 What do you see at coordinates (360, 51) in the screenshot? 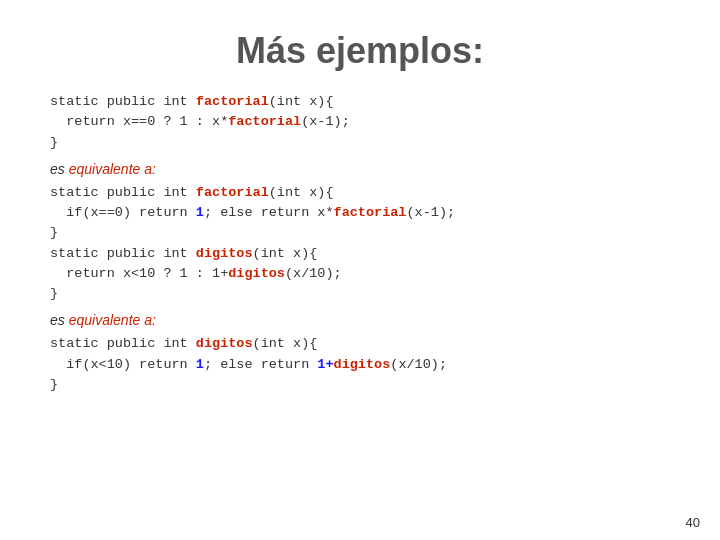
I see `slide-title: Más ejemplos:` at bounding box center [360, 51].